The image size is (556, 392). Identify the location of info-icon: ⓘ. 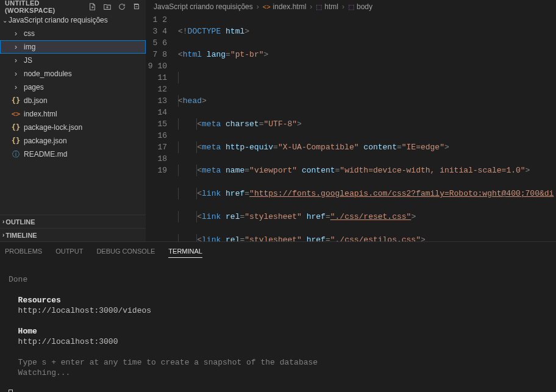
(16, 155).